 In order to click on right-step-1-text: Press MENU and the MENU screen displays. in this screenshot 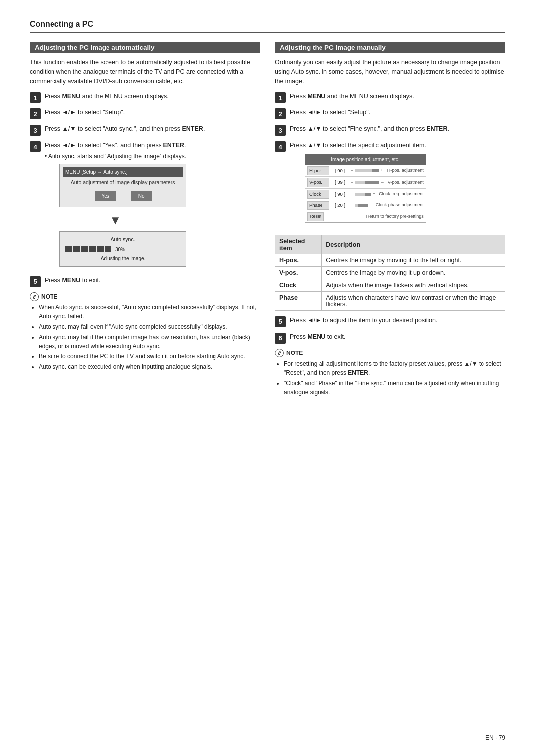, I will do `click(352, 96)`.